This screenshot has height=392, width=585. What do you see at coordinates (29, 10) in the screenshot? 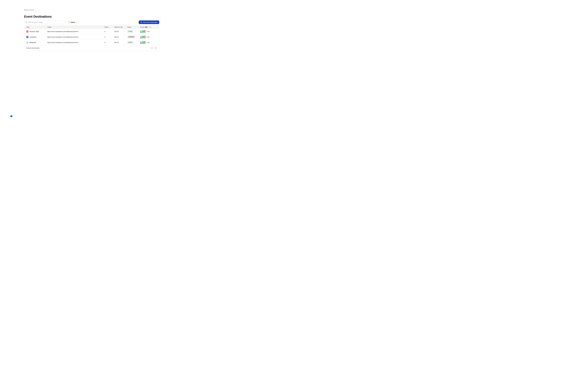
I see `back-link-label: Back to Acme` at bounding box center [29, 10].